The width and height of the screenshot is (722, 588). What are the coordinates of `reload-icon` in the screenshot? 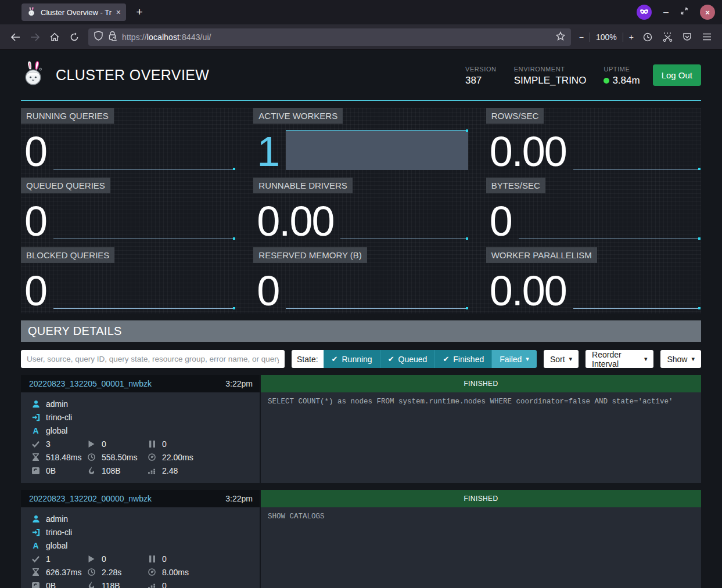 It's located at (74, 37).